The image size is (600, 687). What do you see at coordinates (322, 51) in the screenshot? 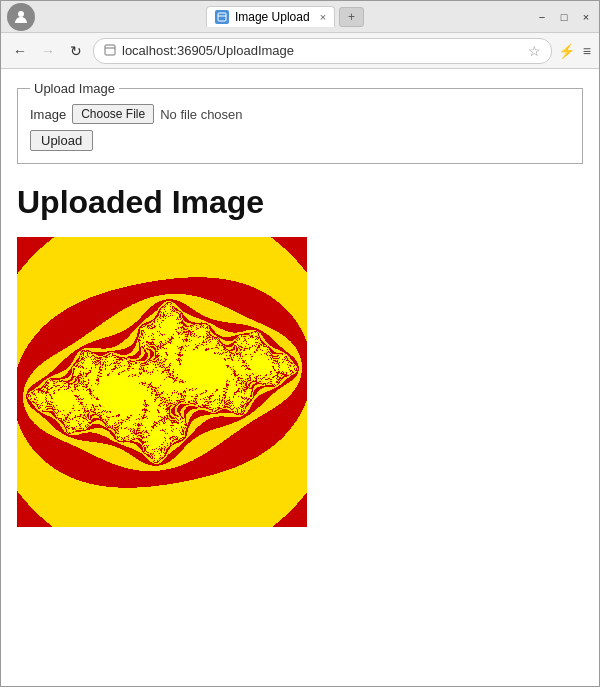
I see `address-bar: localhost:36905/UploadImage ☆` at bounding box center [322, 51].